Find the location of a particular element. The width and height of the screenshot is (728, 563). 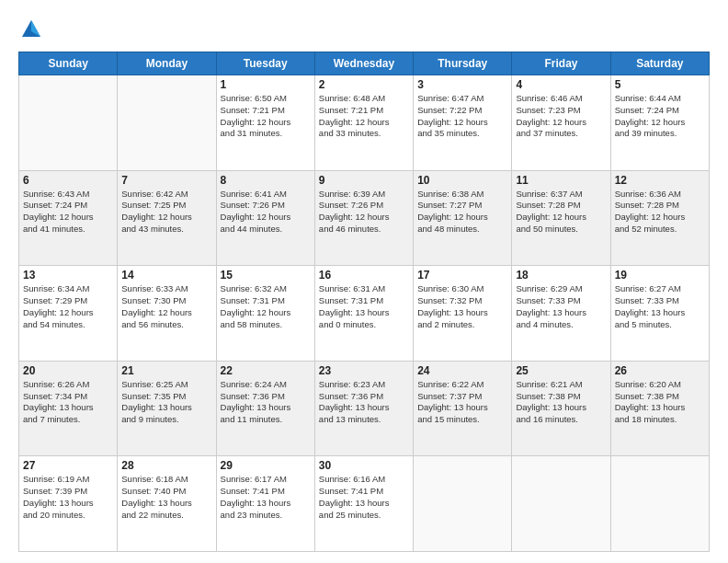

calendar-cell: 25Sunrise: 6:21 AM Sunset: 7:38 PM Dayli… is located at coordinates (561, 408).